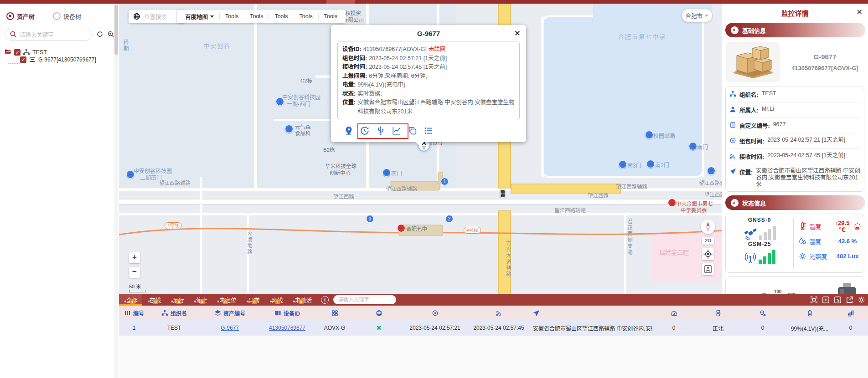  What do you see at coordinates (379, 313) in the screenshot?
I see `col-header-globe` at bounding box center [379, 313].